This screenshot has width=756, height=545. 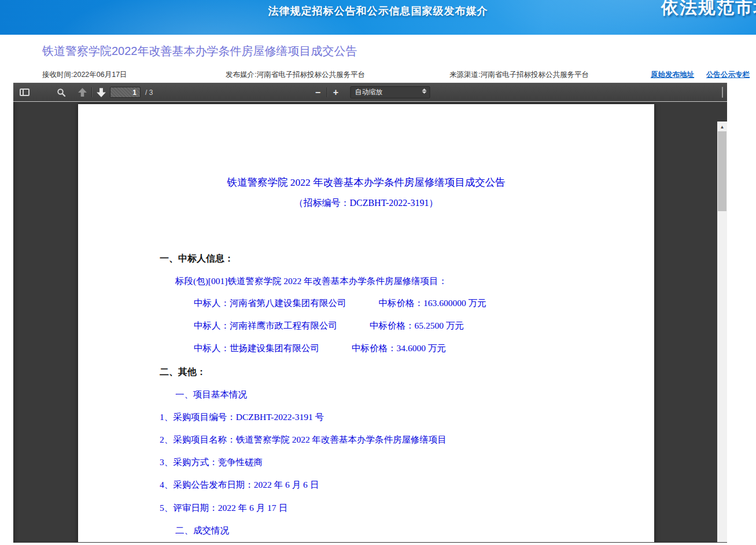 What do you see at coordinates (728, 75) in the screenshot?
I see `announcement-column-link: 公告公示专栏` at bounding box center [728, 75].